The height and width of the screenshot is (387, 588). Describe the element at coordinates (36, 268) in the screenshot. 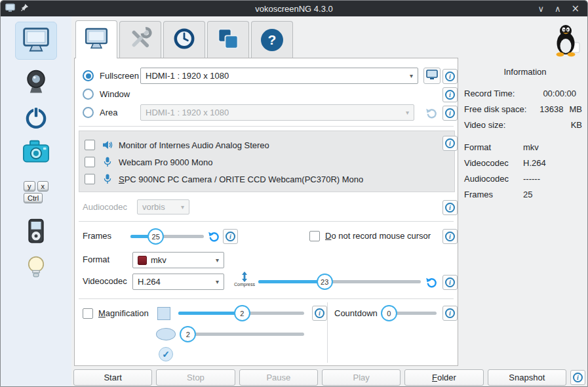

I see `sidebar-item-help-bulb` at that location.